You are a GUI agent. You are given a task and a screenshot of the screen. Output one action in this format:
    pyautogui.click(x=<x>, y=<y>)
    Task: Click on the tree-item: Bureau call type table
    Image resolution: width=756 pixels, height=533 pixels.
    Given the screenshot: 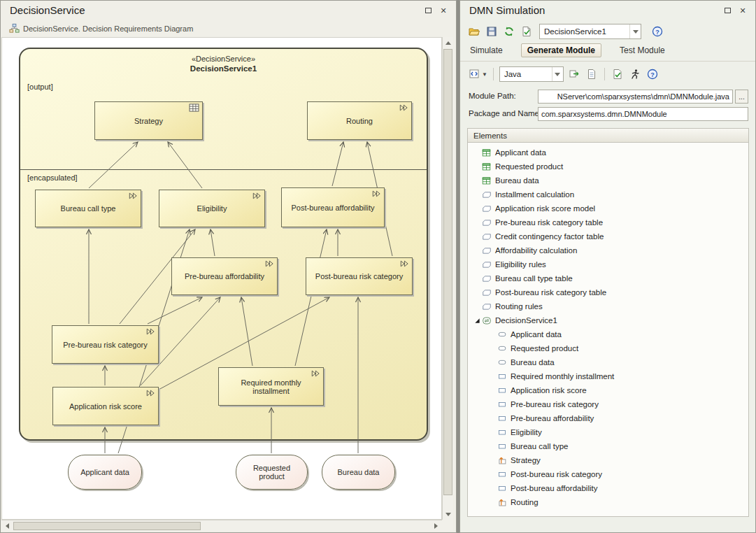 What is the action you would take?
    pyautogui.click(x=608, y=278)
    